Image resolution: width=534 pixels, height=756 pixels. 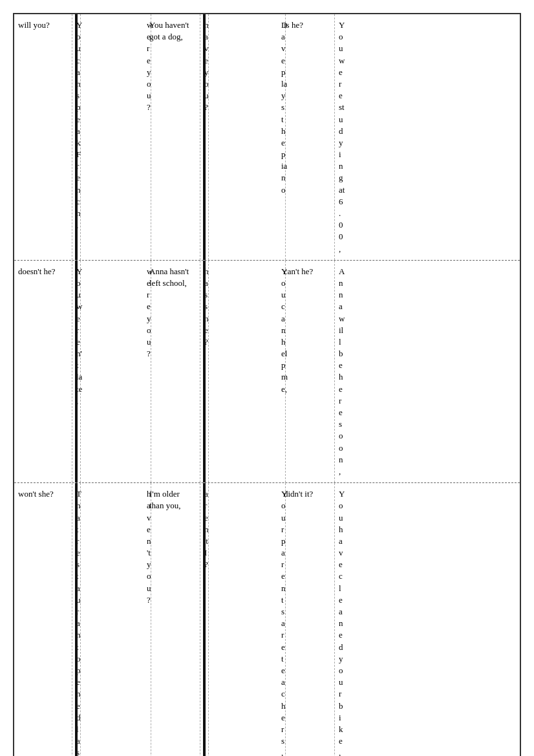 What do you see at coordinates (308, 620) in the screenshot?
I see `table-cell: didn't it?` at bounding box center [308, 620].